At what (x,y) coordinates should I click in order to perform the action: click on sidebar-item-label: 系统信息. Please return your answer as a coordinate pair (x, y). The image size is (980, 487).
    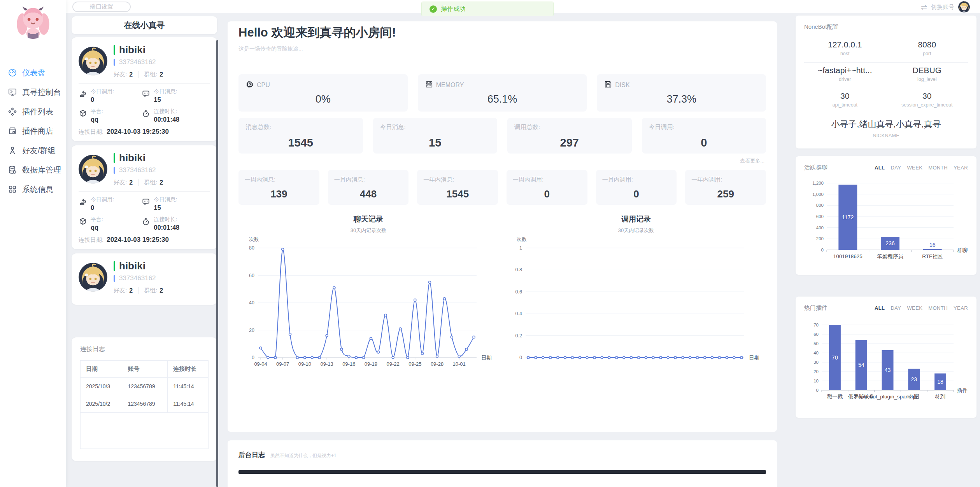
    Looking at the image, I should click on (38, 190).